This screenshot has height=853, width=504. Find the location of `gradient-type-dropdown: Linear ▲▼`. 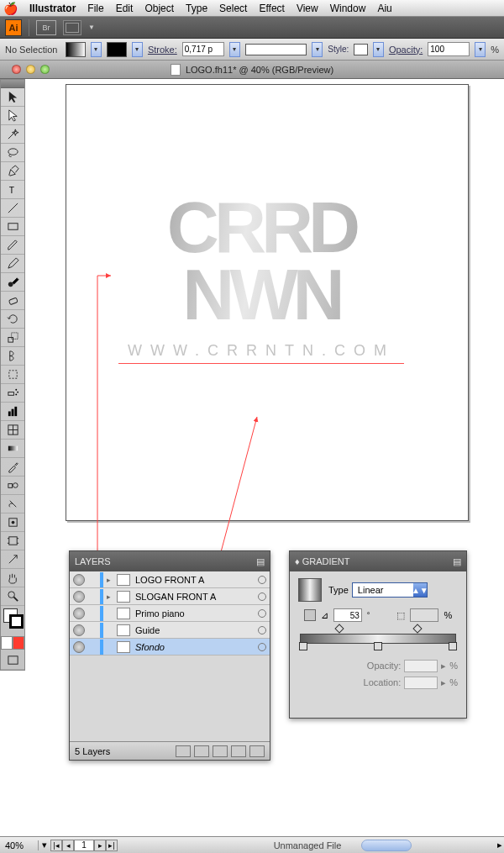

gradient-type-dropdown: Linear ▲▼ is located at coordinates (390, 590).